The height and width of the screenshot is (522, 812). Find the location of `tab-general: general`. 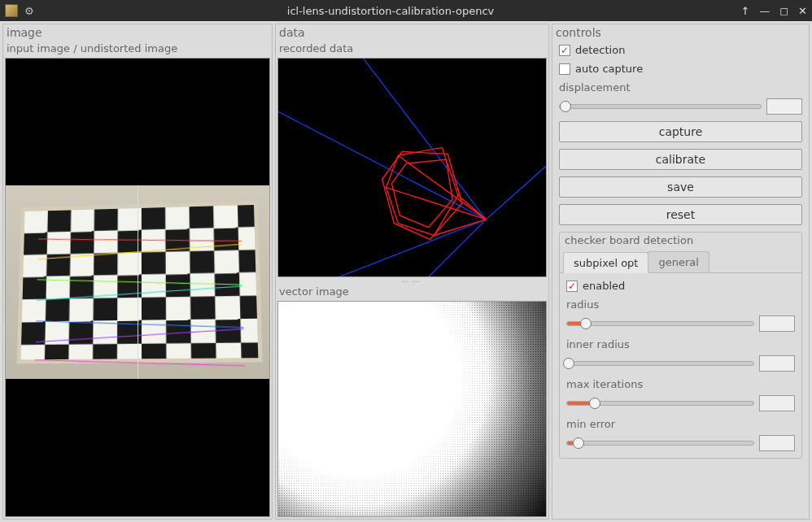

tab-general: general is located at coordinates (679, 262).